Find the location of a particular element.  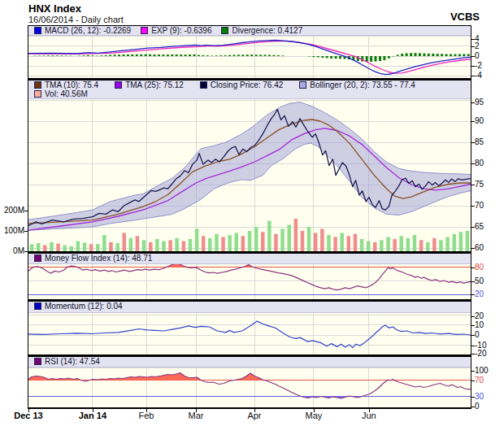

y-axis-label: 2 is located at coordinates (489, 46).